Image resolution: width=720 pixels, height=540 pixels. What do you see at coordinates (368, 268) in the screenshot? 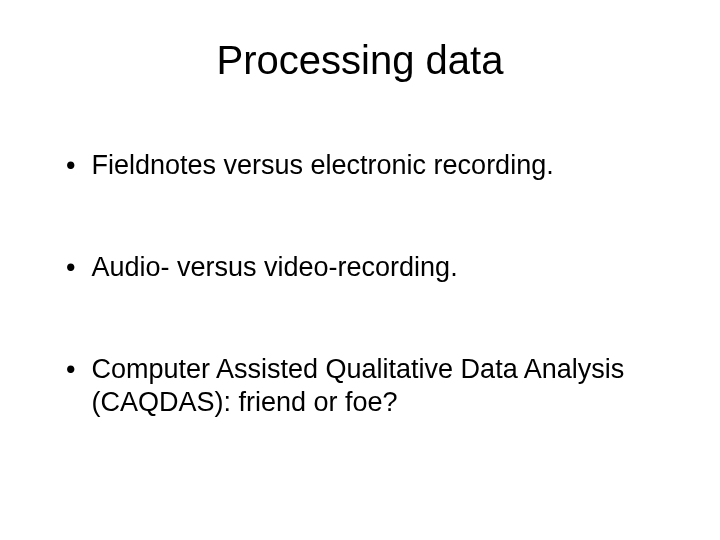
I see `list-item: • Audio- versus video-recording.` at bounding box center [368, 268].